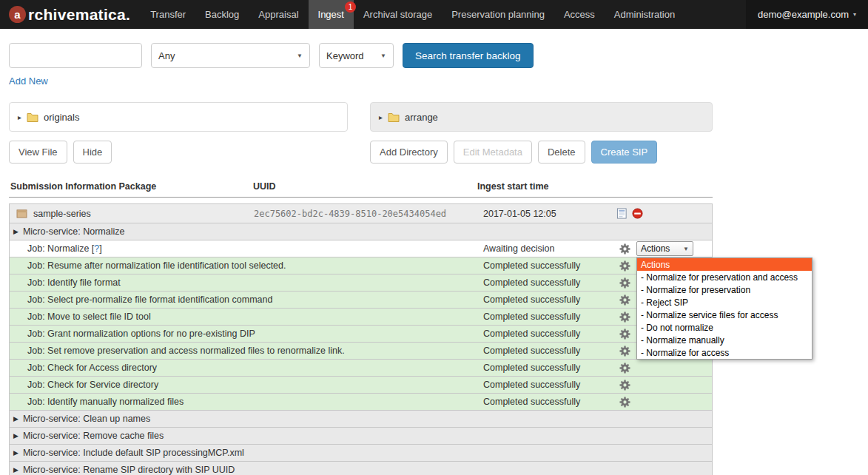 This screenshot has height=475, width=868. Describe the element at coordinates (855, 15) in the screenshot. I see `chevron-down-icon: ▾` at that location.